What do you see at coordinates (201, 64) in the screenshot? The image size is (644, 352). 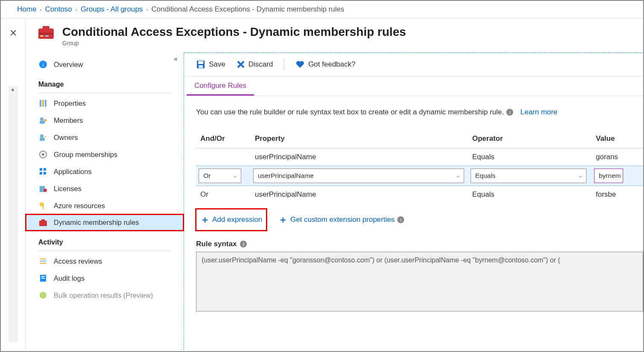 I see `save-icon` at bounding box center [201, 64].